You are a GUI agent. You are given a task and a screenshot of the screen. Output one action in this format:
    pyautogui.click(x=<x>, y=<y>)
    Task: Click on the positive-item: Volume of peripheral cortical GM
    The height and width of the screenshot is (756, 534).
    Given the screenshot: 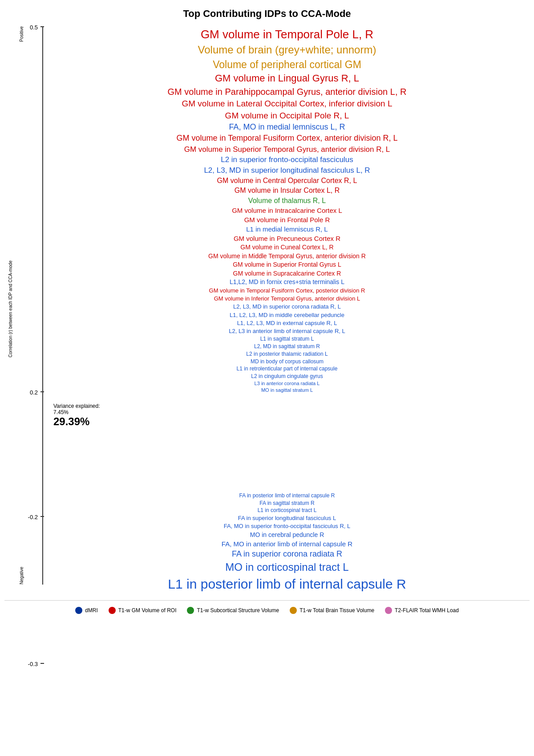 What is the action you would take?
    pyautogui.click(x=287, y=65)
    